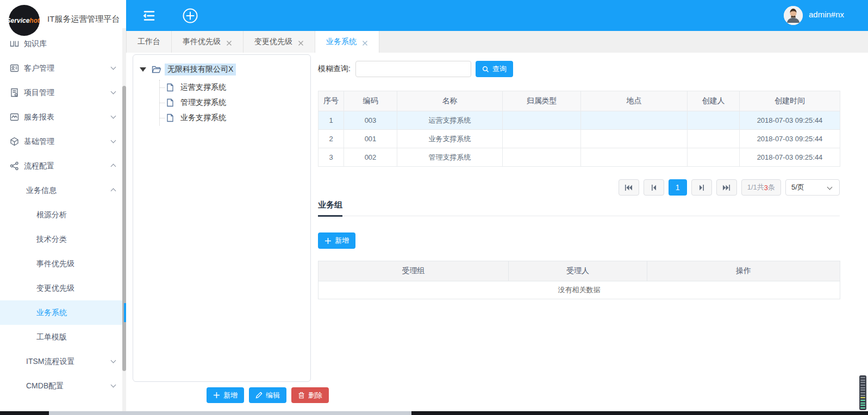 The height and width of the screenshot is (415, 868). I want to click on search-icon, so click(486, 70).